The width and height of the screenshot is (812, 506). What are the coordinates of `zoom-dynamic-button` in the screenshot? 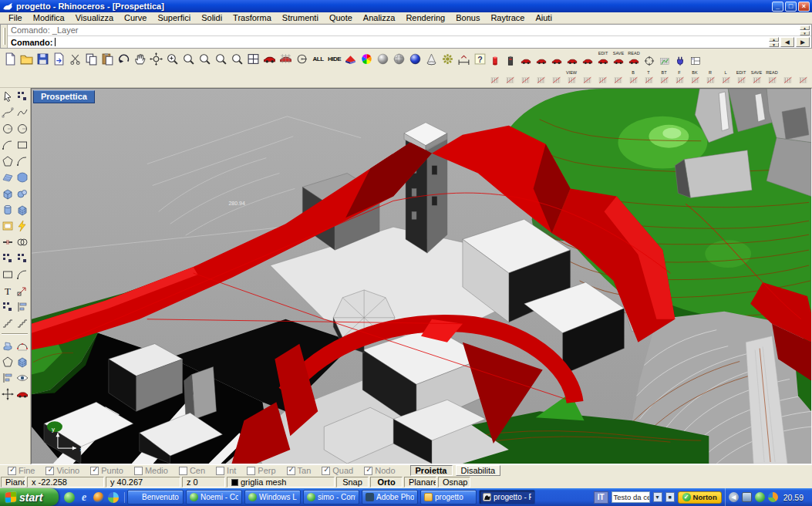 It's located at (205, 59).